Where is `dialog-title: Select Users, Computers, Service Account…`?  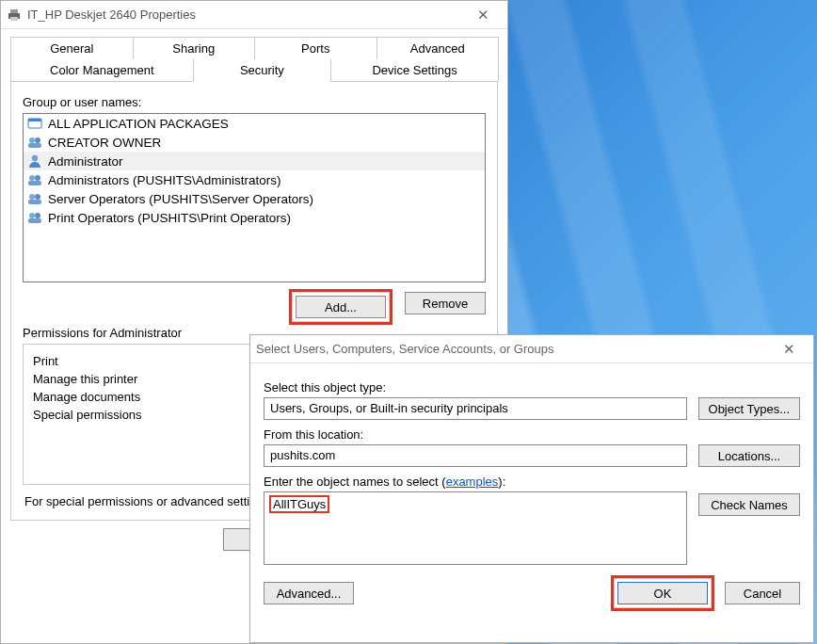
dialog-title: Select Users, Computers, Service Account… is located at coordinates (513, 348).